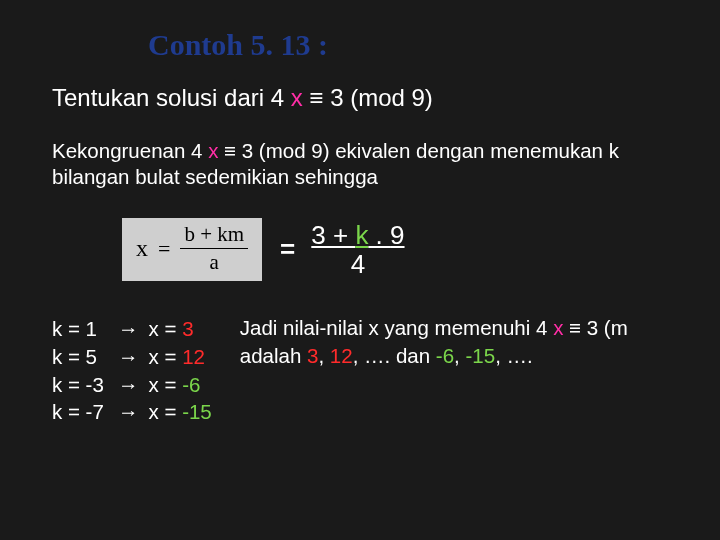 The width and height of the screenshot is (720, 540). Describe the element at coordinates (175, 385) in the screenshot. I see `x-label: x = -6` at that location.